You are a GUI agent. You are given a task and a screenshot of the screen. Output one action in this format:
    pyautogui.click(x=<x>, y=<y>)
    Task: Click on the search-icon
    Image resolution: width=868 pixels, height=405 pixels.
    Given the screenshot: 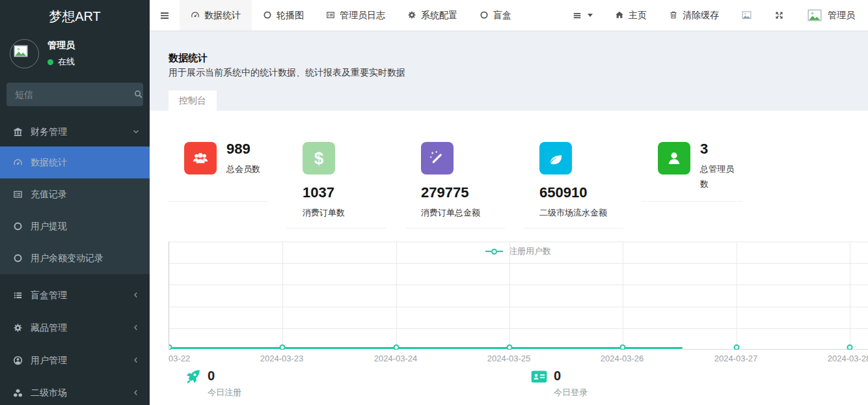 What is the action you would take?
    pyautogui.click(x=138, y=94)
    